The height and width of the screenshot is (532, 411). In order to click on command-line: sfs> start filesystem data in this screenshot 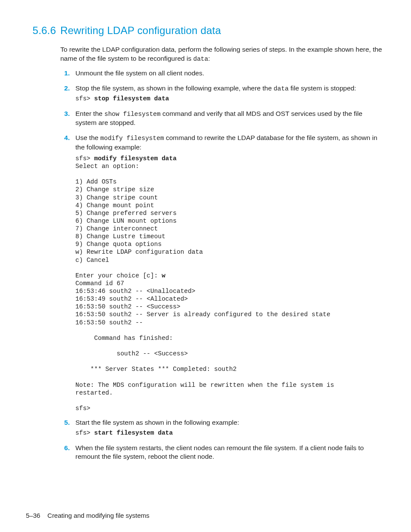, I will do `click(230, 433)`.